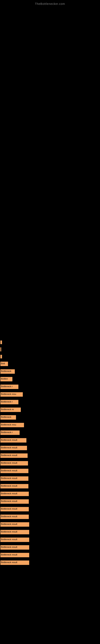 This screenshot has width=100, height=644. I want to click on result-bar-8: Bottleneck resu, so click(12, 394).